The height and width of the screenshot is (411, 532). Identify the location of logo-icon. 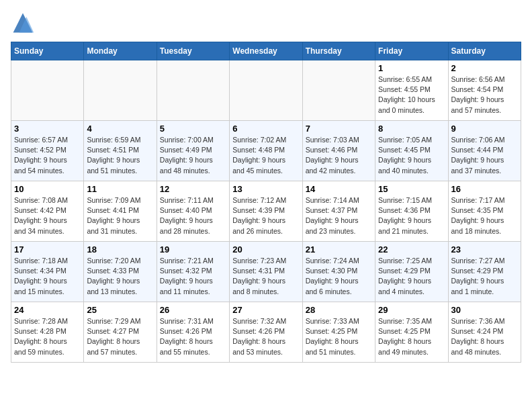
(23, 23).